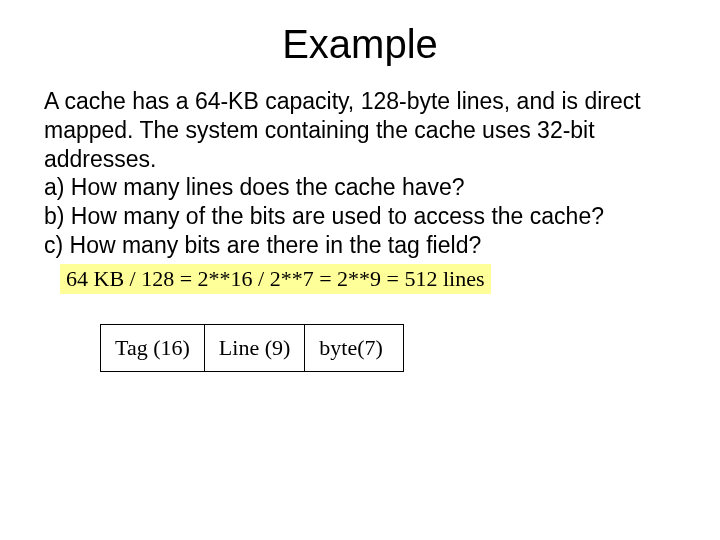 The image size is (720, 540). Describe the element at coordinates (354, 348) in the screenshot. I see `byte-field: byte(7)` at that location.